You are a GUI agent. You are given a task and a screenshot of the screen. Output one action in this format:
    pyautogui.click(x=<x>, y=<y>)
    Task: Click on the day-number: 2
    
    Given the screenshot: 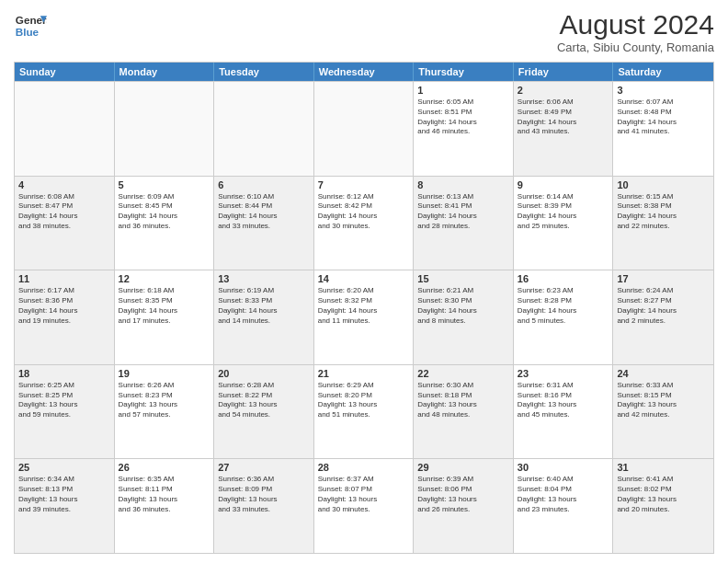 What is the action you would take?
    pyautogui.click(x=563, y=90)
    